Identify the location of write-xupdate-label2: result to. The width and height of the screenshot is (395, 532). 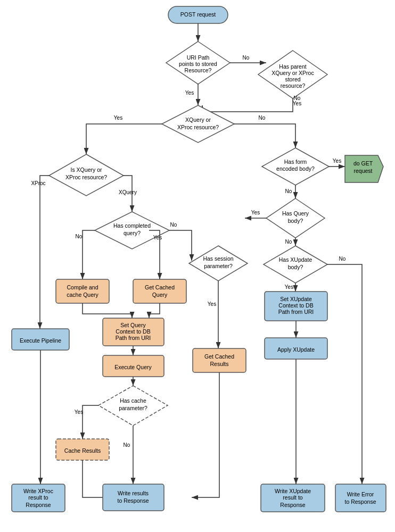
(293, 497).